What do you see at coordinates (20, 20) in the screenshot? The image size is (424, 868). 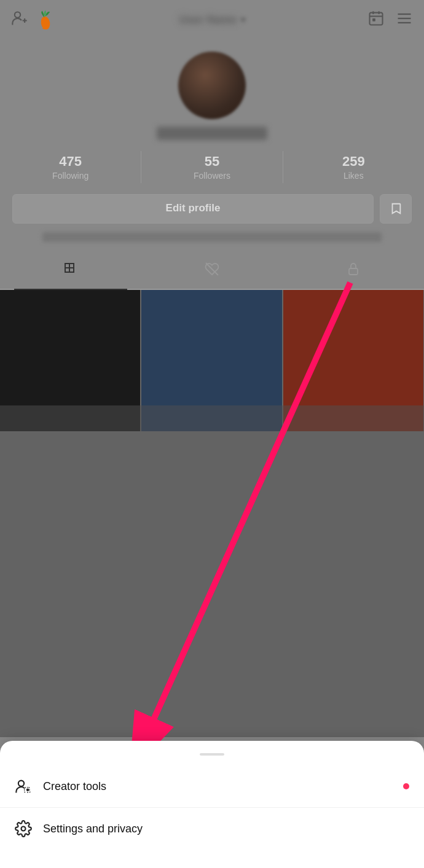 I see `add-user-icon` at bounding box center [20, 20].